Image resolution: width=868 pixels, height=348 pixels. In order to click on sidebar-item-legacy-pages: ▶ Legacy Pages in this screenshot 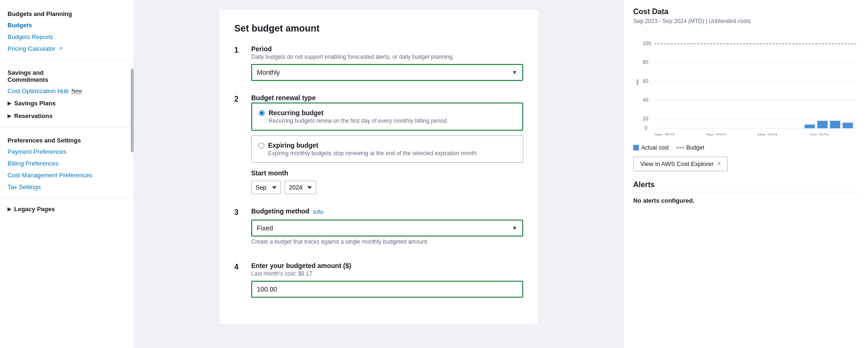, I will do `click(67, 209)`.